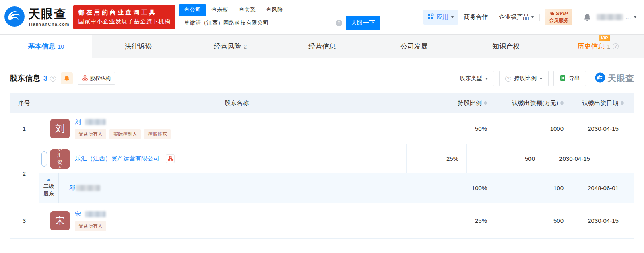 This screenshot has width=644, height=253. What do you see at coordinates (72, 188) in the screenshot?
I see `shareholder-link: 邓` at bounding box center [72, 188].